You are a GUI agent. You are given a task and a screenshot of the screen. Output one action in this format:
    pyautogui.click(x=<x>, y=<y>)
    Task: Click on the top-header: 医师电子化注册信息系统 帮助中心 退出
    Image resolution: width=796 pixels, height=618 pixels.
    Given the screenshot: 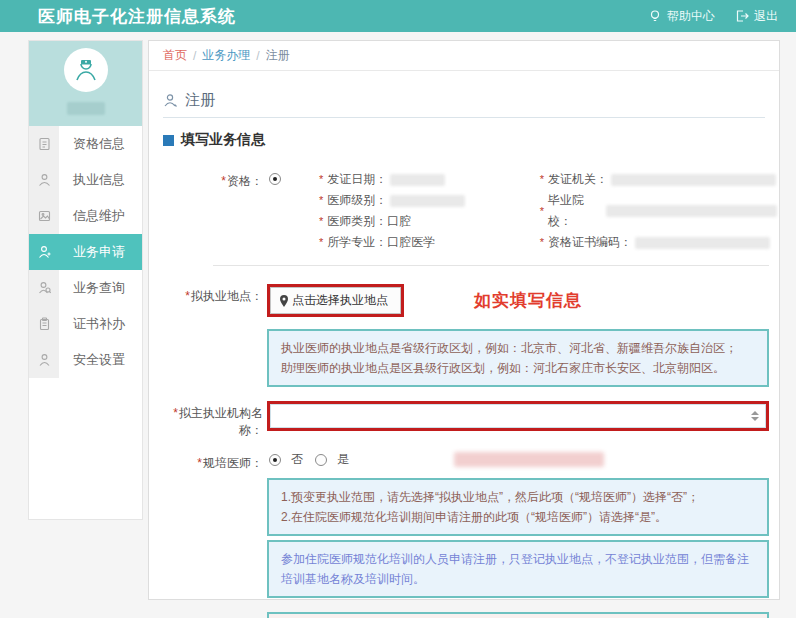 What is the action you would take?
    pyautogui.click(x=398, y=16)
    